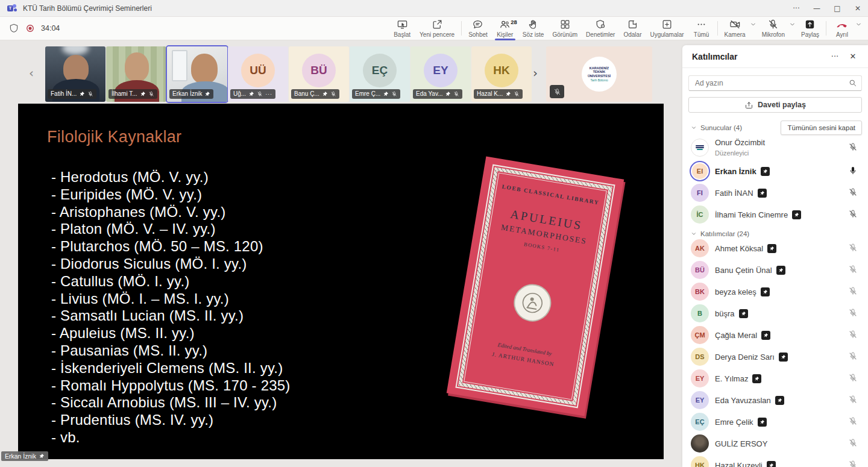 The height and width of the screenshot is (467, 868). I want to click on avatar: BK, so click(700, 292).